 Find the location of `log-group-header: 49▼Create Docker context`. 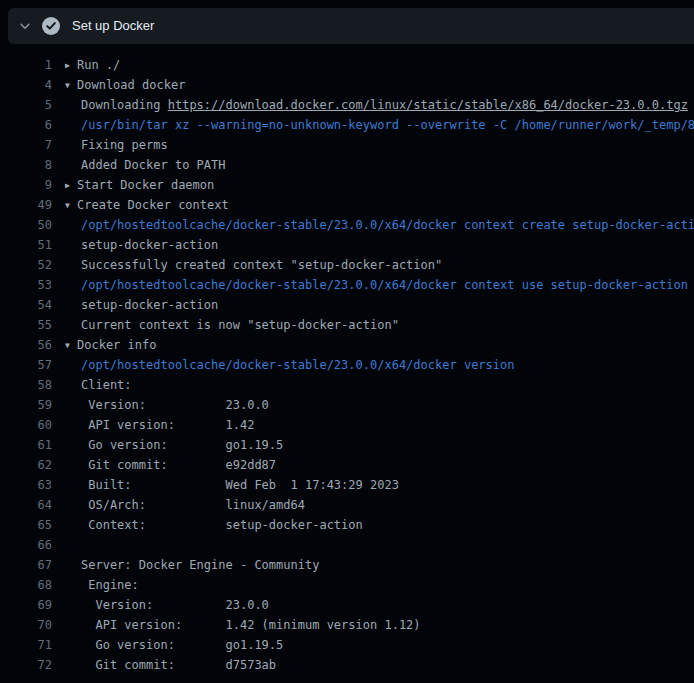

log-group-header: 49▼Create Docker context is located at coordinates (347, 205).